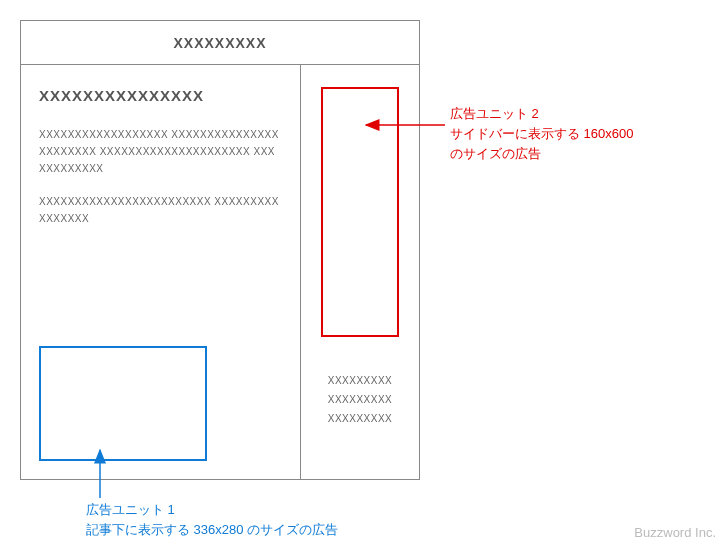 This screenshot has height=548, width=728. What do you see at coordinates (130, 510) in the screenshot?
I see `annotation-title: 広告ユニット 1` at bounding box center [130, 510].